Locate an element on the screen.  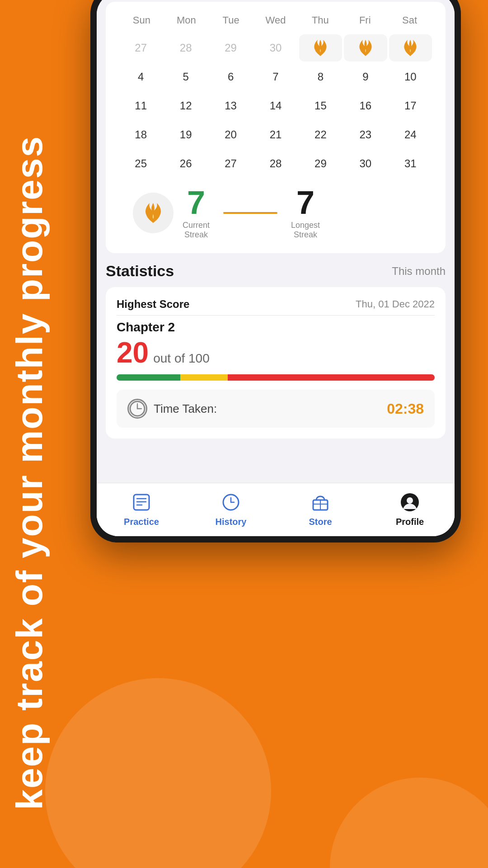
cal-header-tue: Tue is located at coordinates (231, 20).